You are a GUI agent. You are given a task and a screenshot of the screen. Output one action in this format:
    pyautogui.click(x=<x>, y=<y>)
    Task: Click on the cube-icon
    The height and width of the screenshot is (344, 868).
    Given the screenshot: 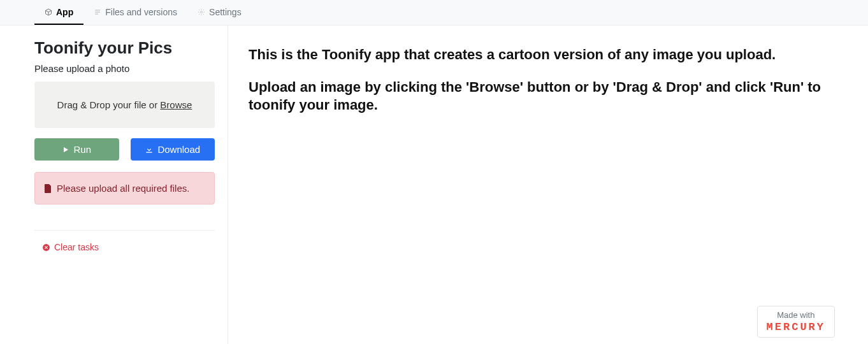 What is the action you would take?
    pyautogui.click(x=48, y=12)
    